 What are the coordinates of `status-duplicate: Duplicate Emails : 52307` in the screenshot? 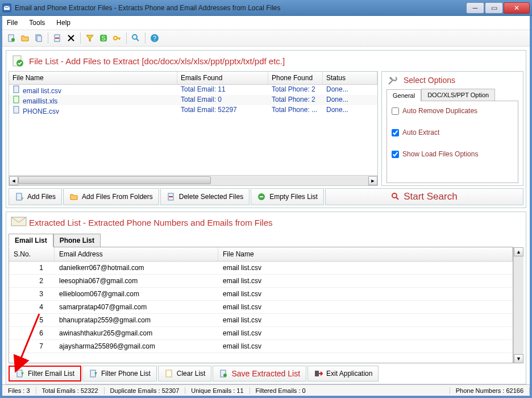 It's located at (146, 391).